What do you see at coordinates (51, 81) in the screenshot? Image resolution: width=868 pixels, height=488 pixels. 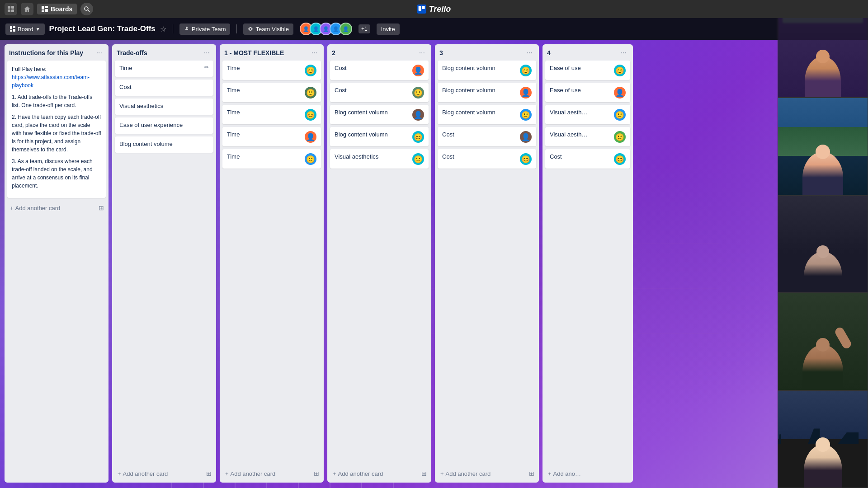 I see `playbook-link: https://www.atlassian.com/team-playbook` at bounding box center [51, 81].